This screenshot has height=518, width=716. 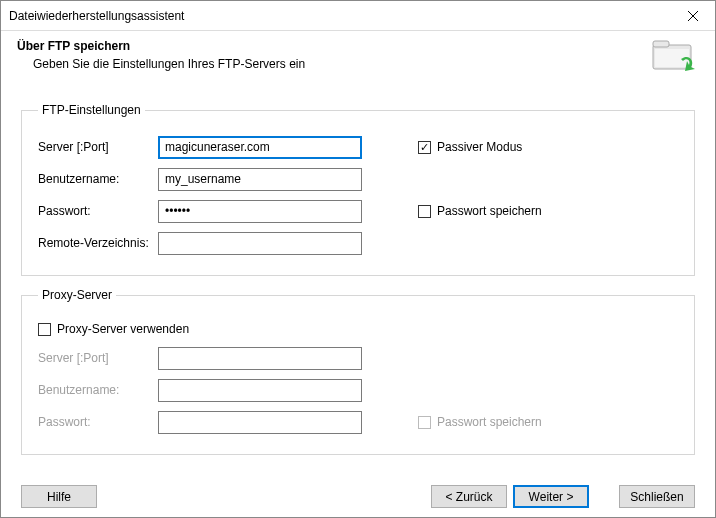 I want to click on use-proxy-label: Proxy-Server verwenden, so click(x=123, y=329).